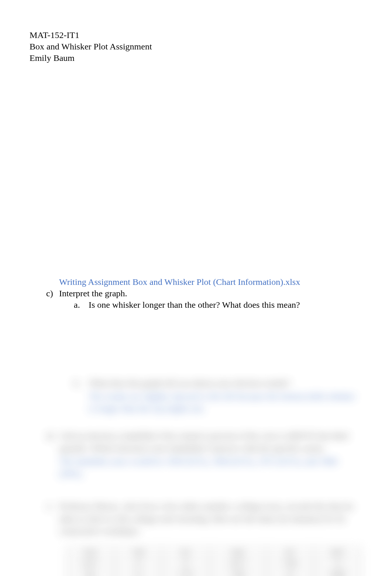  What do you see at coordinates (186, 573) in the screenshot?
I see `table-cell: 7.75` at bounding box center [186, 573].